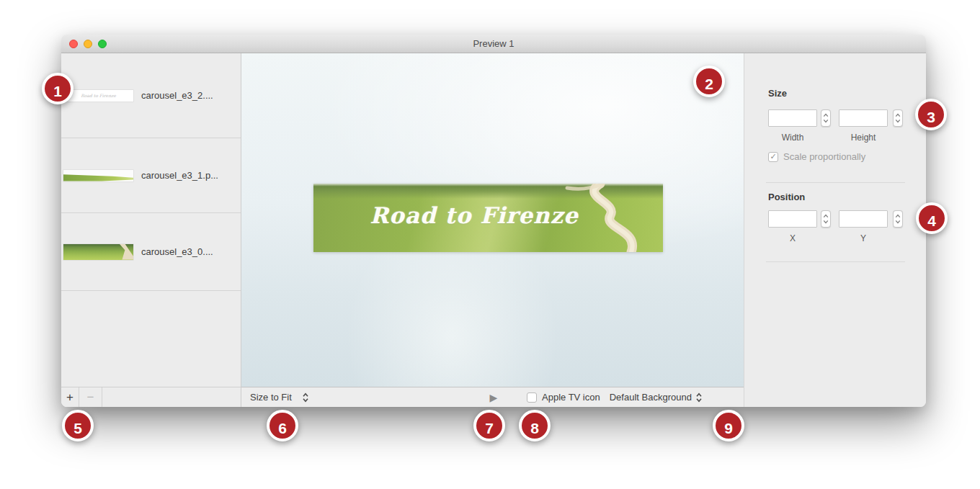 Image resolution: width=980 pixels, height=489 pixels. I want to click on titlebar: Preview 1, so click(494, 44).